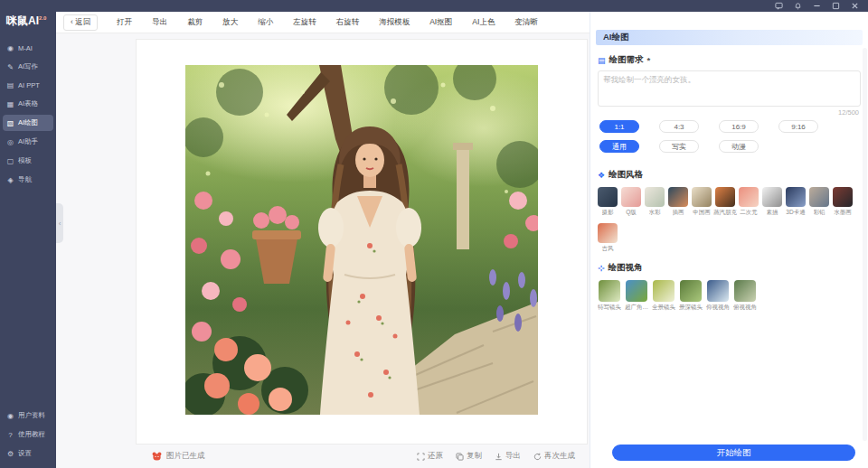 The width and height of the screenshot is (868, 468). I want to click on view-label: 超广角镜..., so click(637, 307).